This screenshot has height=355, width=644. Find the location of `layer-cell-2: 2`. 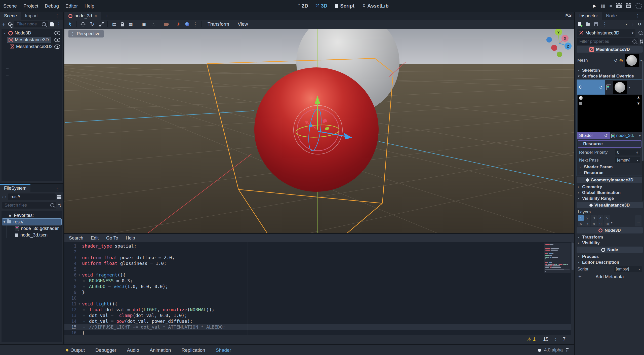

layer-cell-2: 2 is located at coordinates (587, 218).